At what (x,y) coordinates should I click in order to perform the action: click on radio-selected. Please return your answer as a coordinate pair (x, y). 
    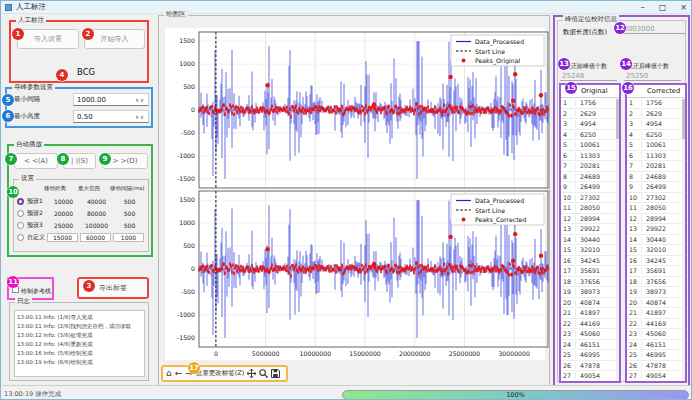
    Looking at the image, I should click on (20, 202).